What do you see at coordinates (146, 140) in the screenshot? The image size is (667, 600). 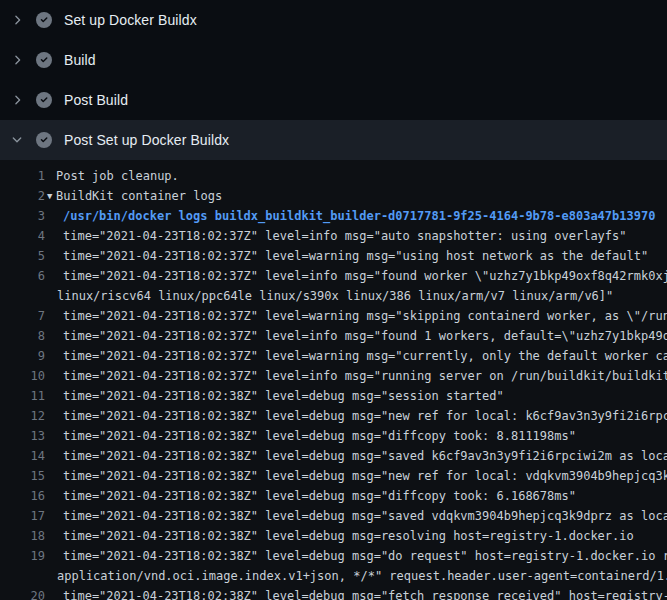 I see `step-title: Post Set up Docker Buildx` at bounding box center [146, 140].